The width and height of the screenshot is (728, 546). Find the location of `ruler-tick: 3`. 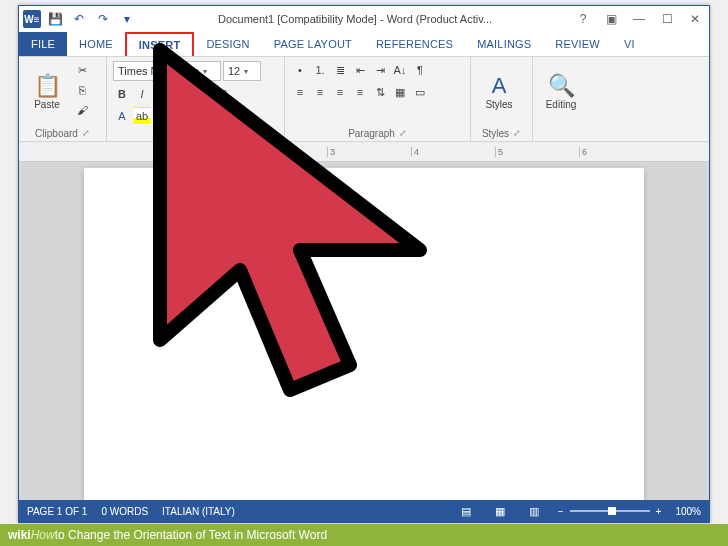

ruler-tick: 3 is located at coordinates (369, 152).